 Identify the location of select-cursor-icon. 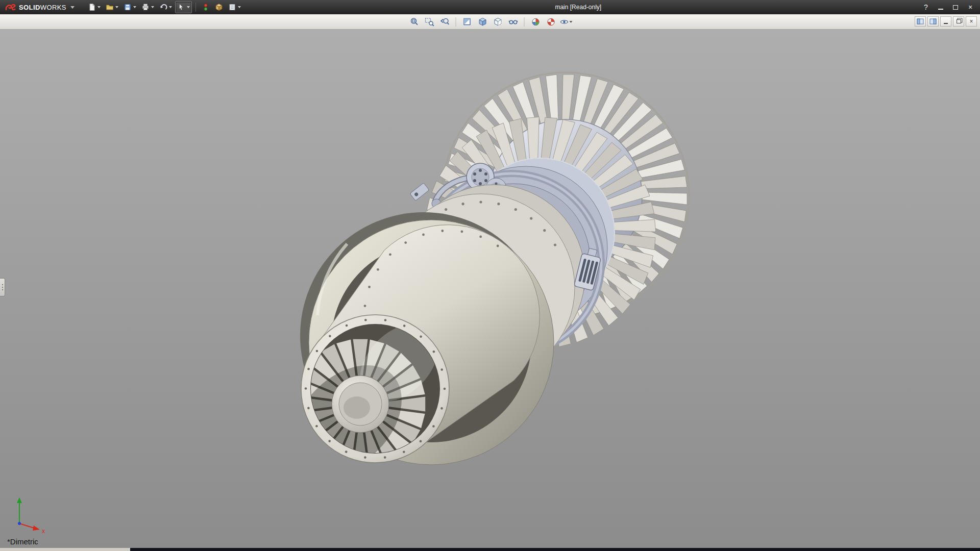
(181, 7).